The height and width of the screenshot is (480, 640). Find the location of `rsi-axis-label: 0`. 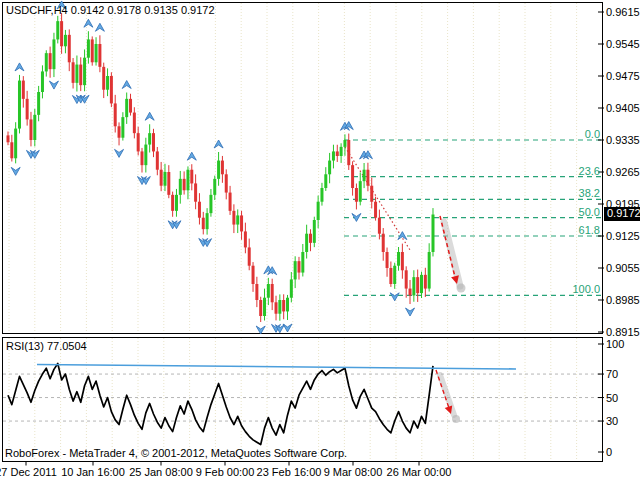

rsi-axis-label: 0 is located at coordinates (609, 452).